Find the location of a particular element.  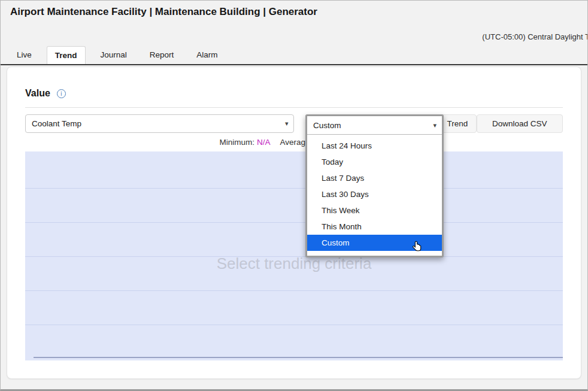

cursor-hand-icon is located at coordinates (417, 247).